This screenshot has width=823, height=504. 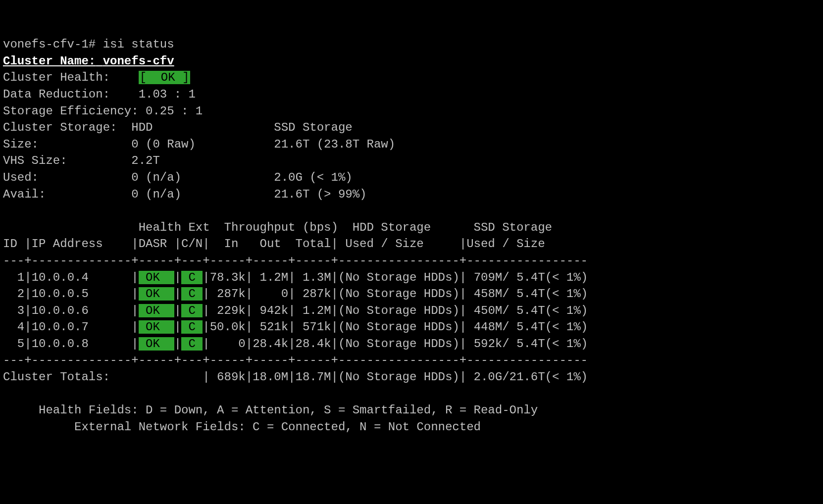 What do you see at coordinates (53, 45) in the screenshot?
I see `shell-prompt: vonefs-cfv-1#` at bounding box center [53, 45].